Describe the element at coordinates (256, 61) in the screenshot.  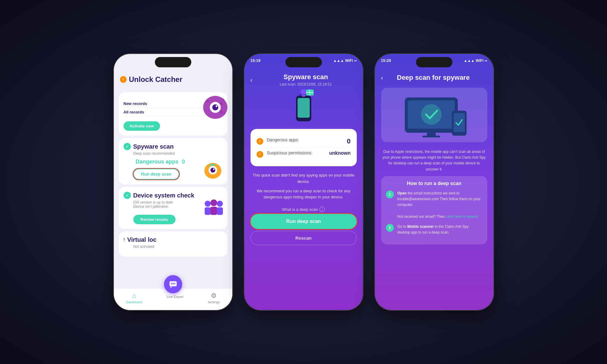
I see `time-2: 15:19` at that location.